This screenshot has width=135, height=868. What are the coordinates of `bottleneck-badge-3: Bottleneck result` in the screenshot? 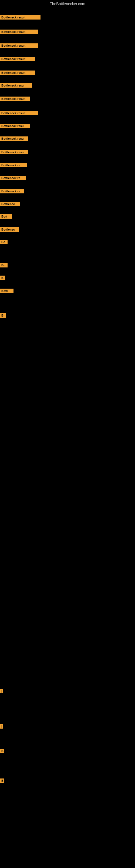 It's located at (19, 46).